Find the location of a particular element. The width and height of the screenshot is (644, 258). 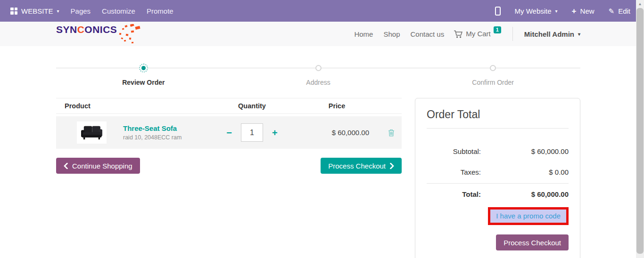

nav-divider is located at coordinates (513, 34).